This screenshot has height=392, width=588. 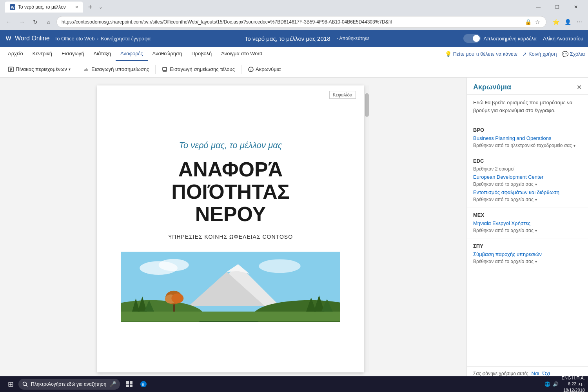 I want to click on tab-close-button: ✕, so click(x=77, y=7).